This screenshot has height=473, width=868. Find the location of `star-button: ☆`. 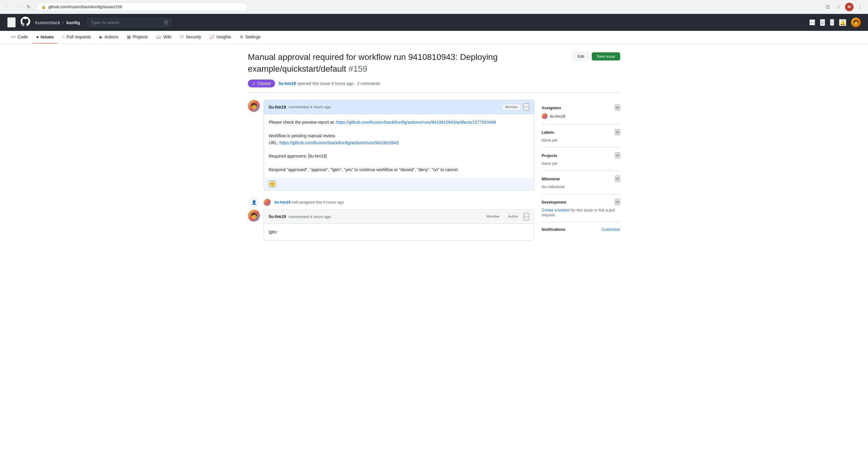

star-button: ☆ is located at coordinates (838, 7).